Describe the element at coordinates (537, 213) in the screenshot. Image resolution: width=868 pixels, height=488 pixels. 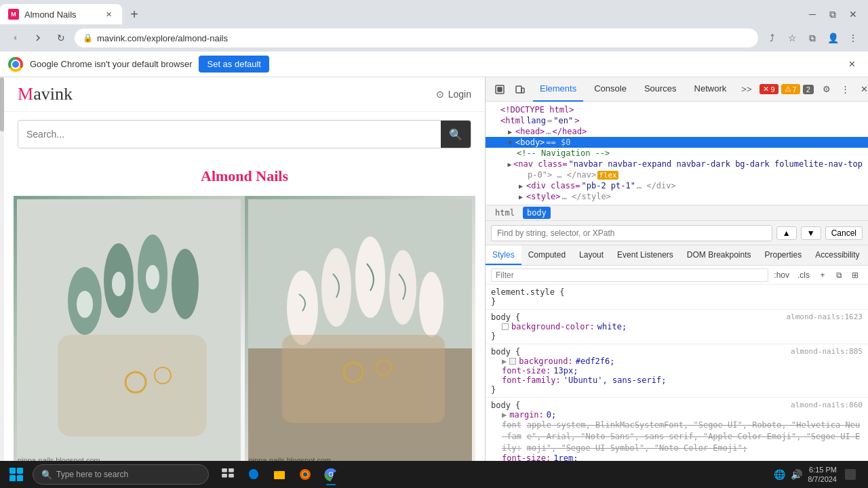
I see `breadcrumb-body: body` at that location.